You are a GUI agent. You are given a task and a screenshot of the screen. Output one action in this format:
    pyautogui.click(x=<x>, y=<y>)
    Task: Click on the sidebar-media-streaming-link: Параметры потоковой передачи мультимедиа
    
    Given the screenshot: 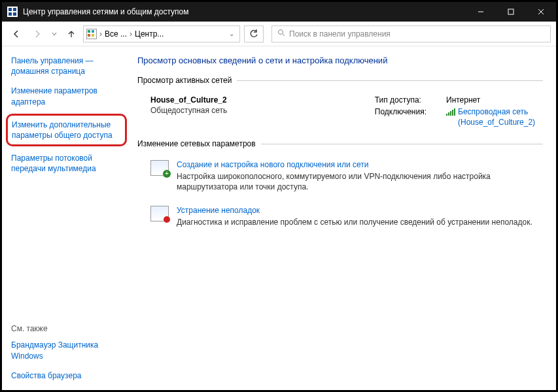 What is the action you would take?
    pyautogui.click(x=67, y=163)
    